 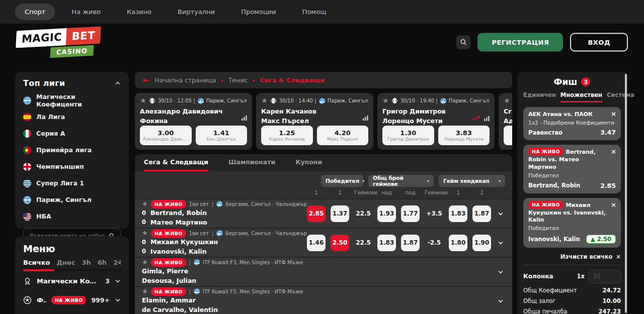 I want to click on menu-panel: Меню Всичко Днес 3h 6h 24h Утр › Магичес…, so click(x=72, y=275).